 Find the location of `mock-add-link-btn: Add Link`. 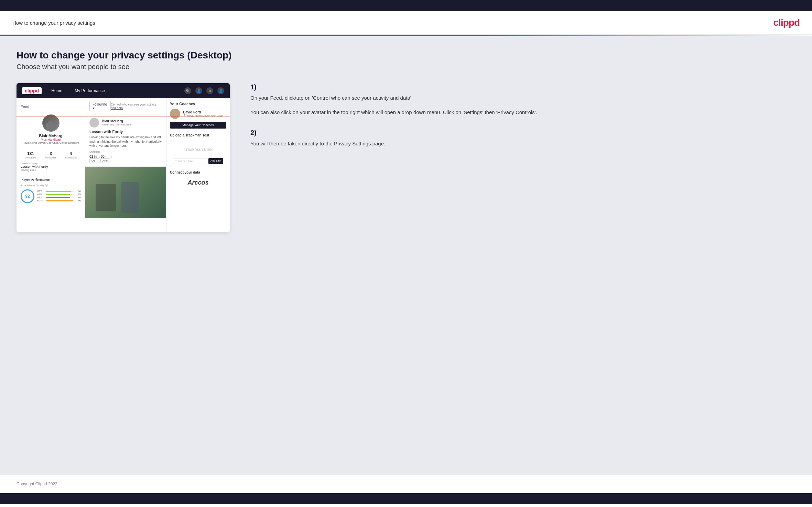

mock-add-link-btn: Add Link is located at coordinates (216, 161).